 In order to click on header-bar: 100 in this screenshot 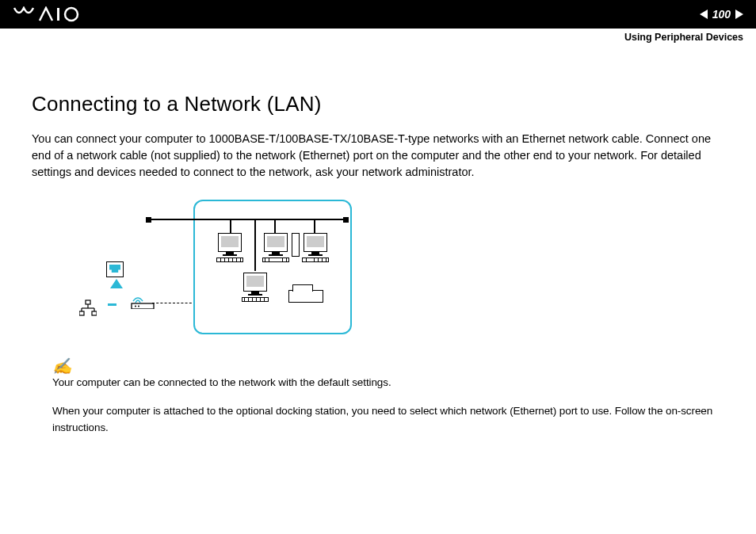, I will do `click(378, 14)`.